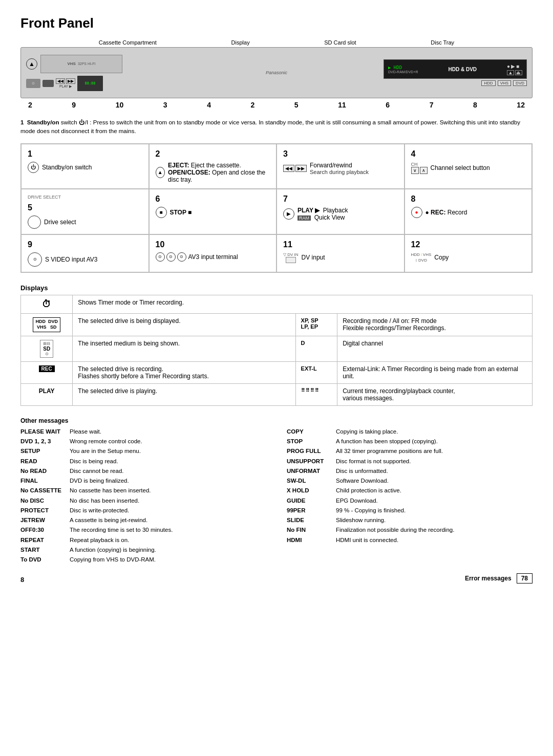  I want to click on msg-key-setup: SETUP, so click(44, 451).